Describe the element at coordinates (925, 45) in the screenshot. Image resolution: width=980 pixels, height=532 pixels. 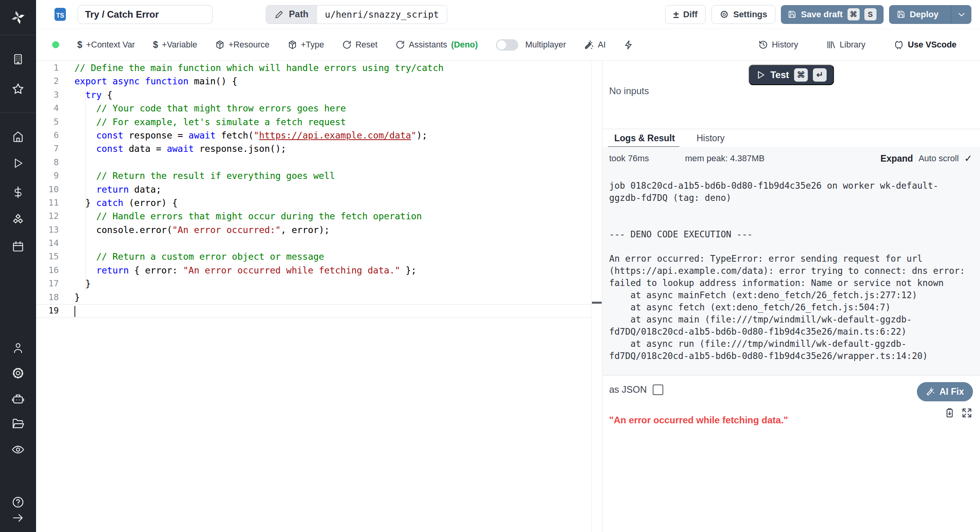
I see `use-vscode-button: Use VScode` at that location.